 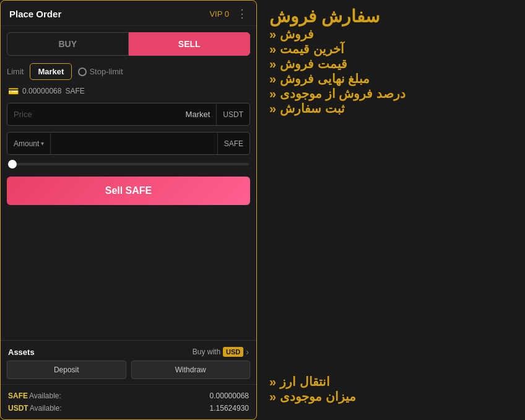 What do you see at coordinates (82, 72) in the screenshot?
I see `stop-limit-icon` at bounding box center [82, 72].